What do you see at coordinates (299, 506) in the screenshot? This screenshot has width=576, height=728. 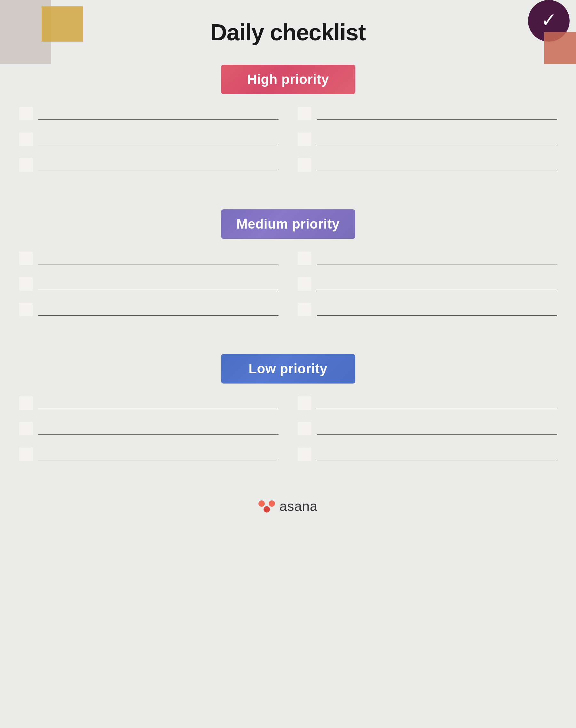 I see `asana-brand-text: asana` at bounding box center [299, 506].